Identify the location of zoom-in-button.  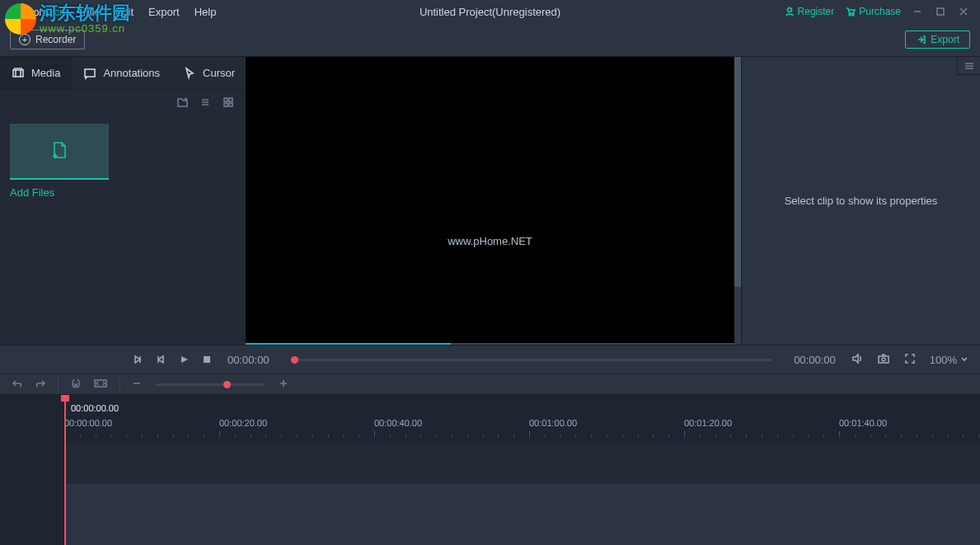
(284, 384).